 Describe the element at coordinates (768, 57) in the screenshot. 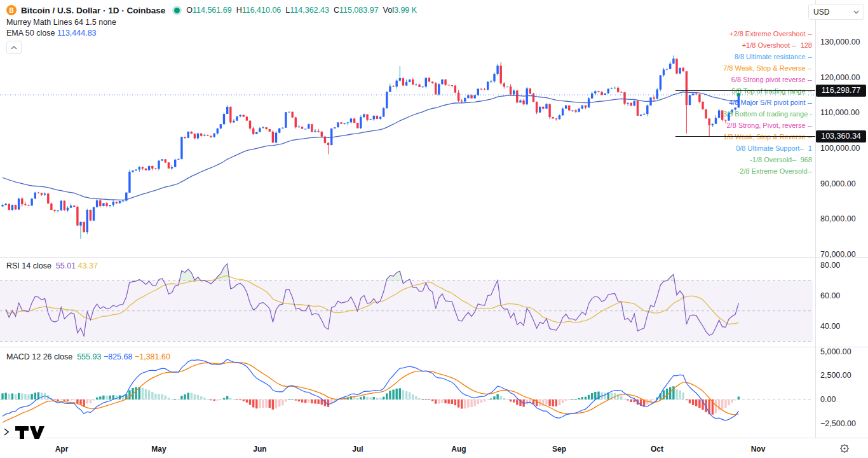

I see `murrey-label: 8/8 Ultimate resistance --` at that location.